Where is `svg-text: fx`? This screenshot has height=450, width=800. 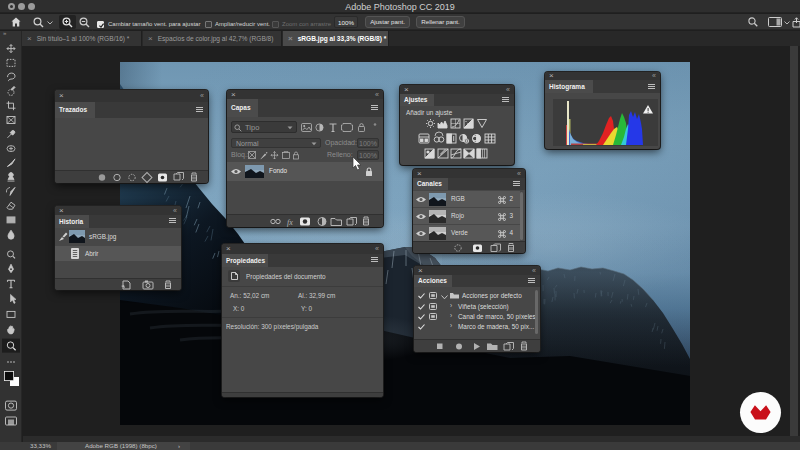 svg-text: fx is located at coordinates (290, 222).